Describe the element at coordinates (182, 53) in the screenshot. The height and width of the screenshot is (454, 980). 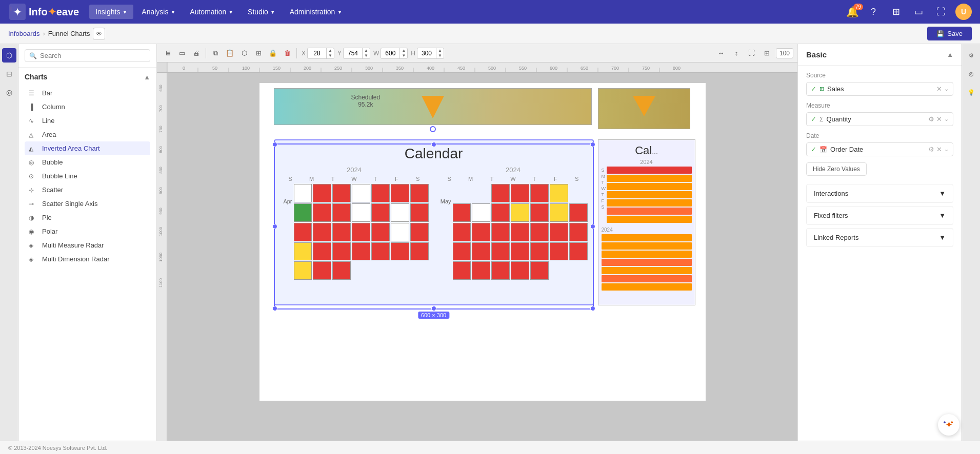
I see `toolbar-select-btn: ▭` at that location.